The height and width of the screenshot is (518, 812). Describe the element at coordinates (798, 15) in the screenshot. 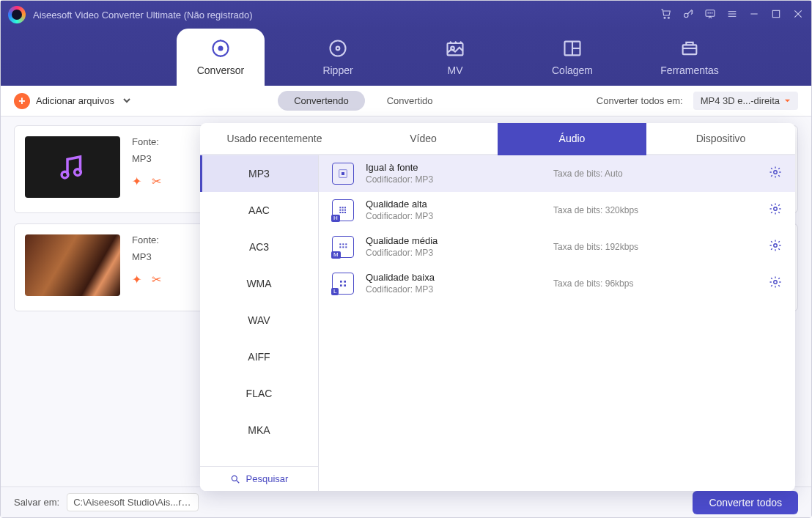

I see `close-button` at that location.